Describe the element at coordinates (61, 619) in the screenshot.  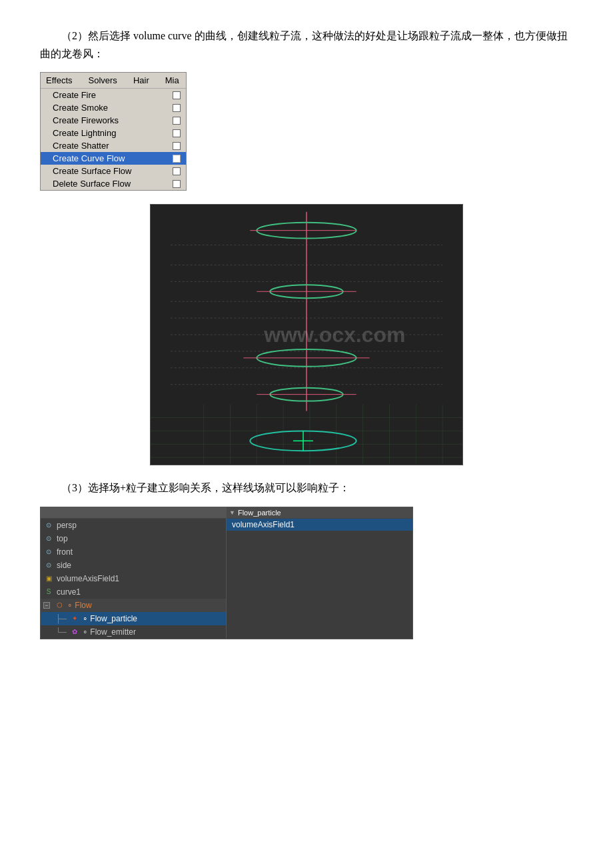
I see `tree-line: ├─` at that location.